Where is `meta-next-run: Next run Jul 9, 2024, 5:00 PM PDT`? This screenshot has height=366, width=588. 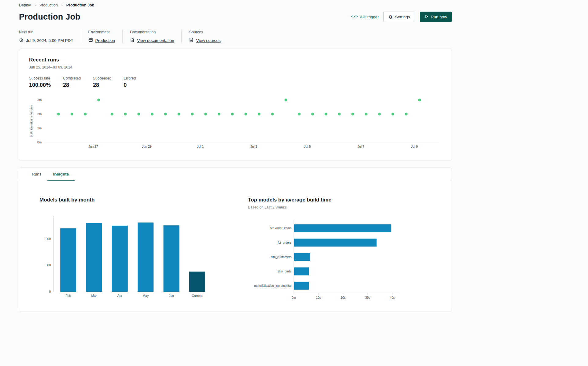 meta-next-run: Next run Jul 9, 2024, 5:00 PM PDT is located at coordinates (50, 37).